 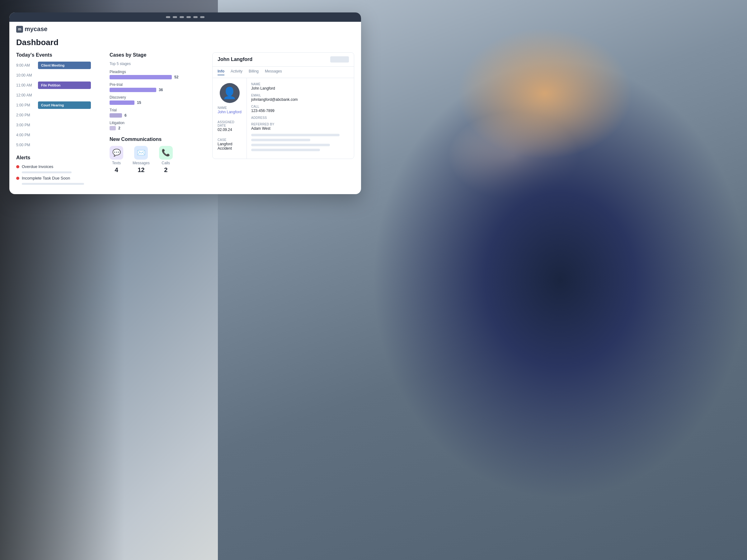 What do you see at coordinates (301, 86) in the screenshot?
I see `name-field: Name John Langford` at bounding box center [301, 86].